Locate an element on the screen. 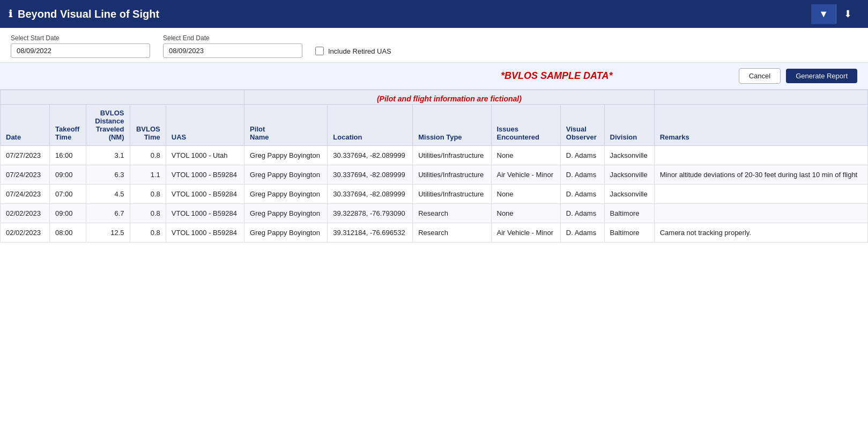  include-retired-group: Include Retired UAS is located at coordinates (353, 53).